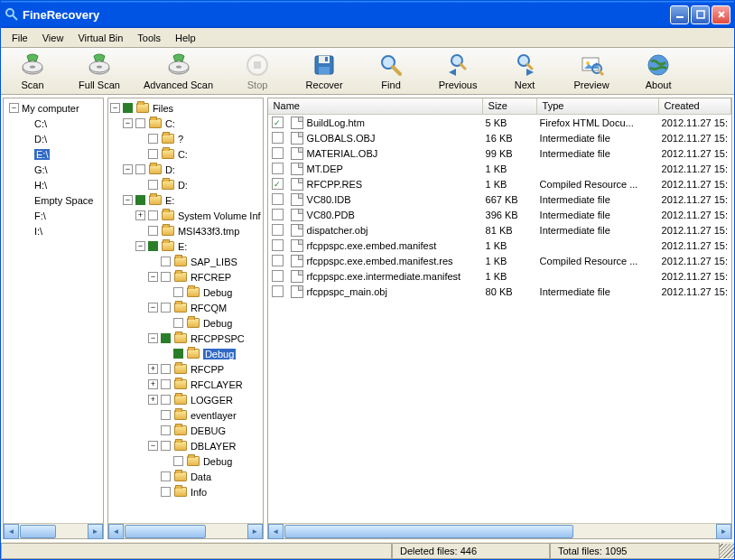 The width and height of the screenshot is (735, 560). I want to click on tool-previous: Previous, so click(458, 71).